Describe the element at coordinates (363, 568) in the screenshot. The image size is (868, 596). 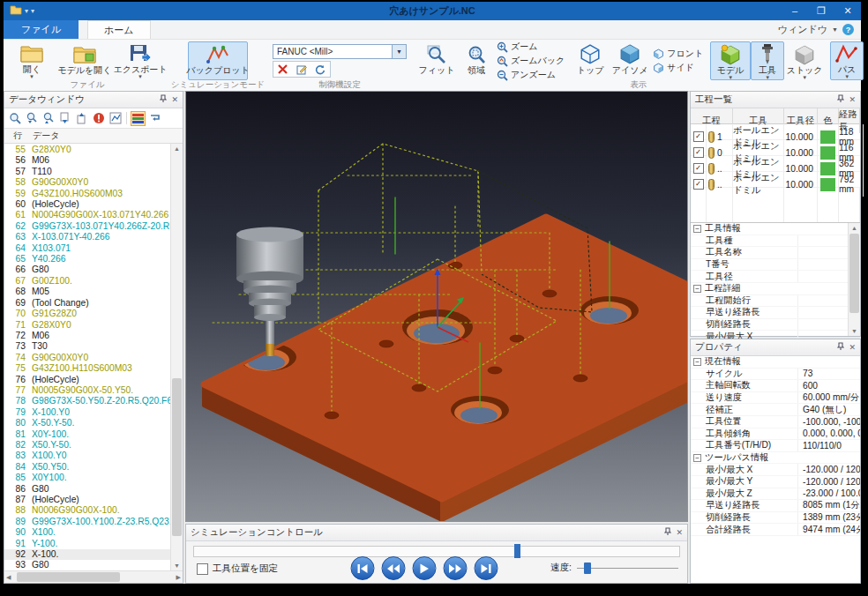
I see `skip-to-start-button` at that location.